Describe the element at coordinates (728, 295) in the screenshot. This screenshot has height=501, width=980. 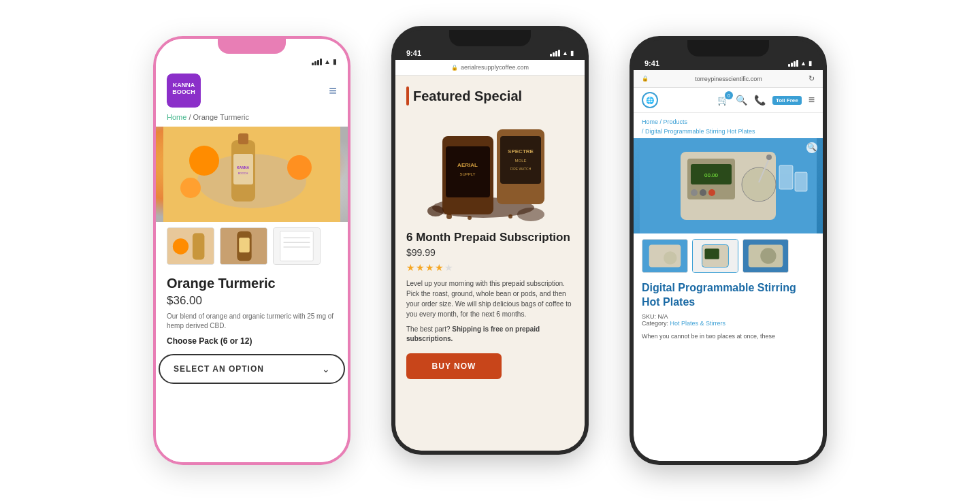
I see `product-title-3: Digital Programmable Stirring Hot Plates` at that location.